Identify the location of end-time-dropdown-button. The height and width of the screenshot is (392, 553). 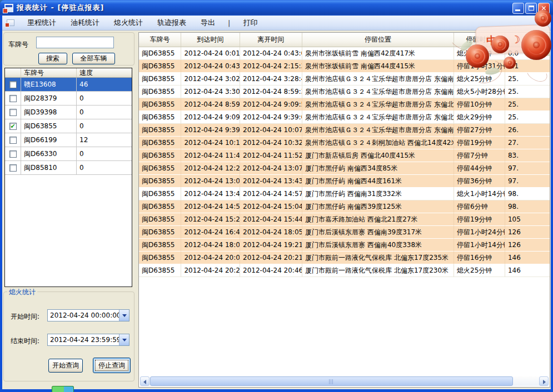
(124, 340).